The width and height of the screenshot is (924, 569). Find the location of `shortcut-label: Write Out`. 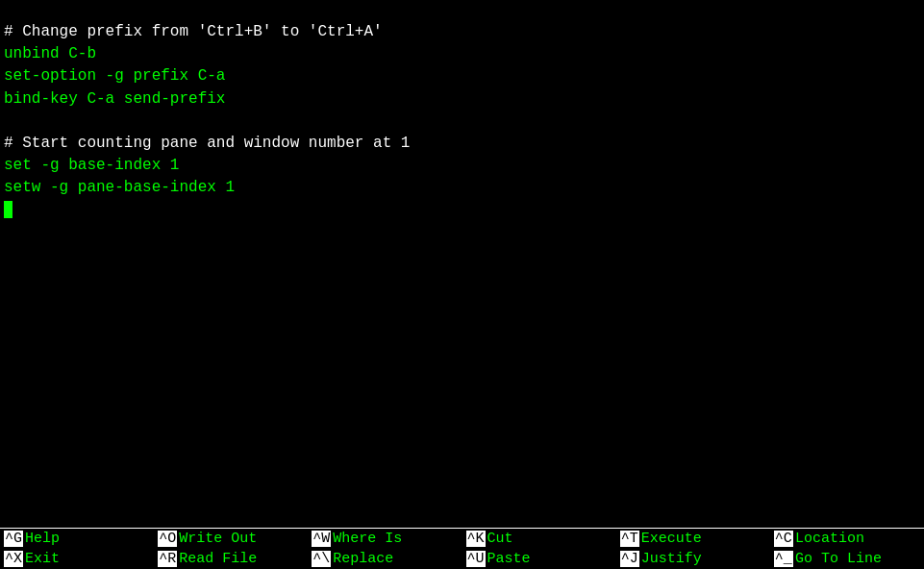

shortcut-label: Write Out is located at coordinates (217, 538).